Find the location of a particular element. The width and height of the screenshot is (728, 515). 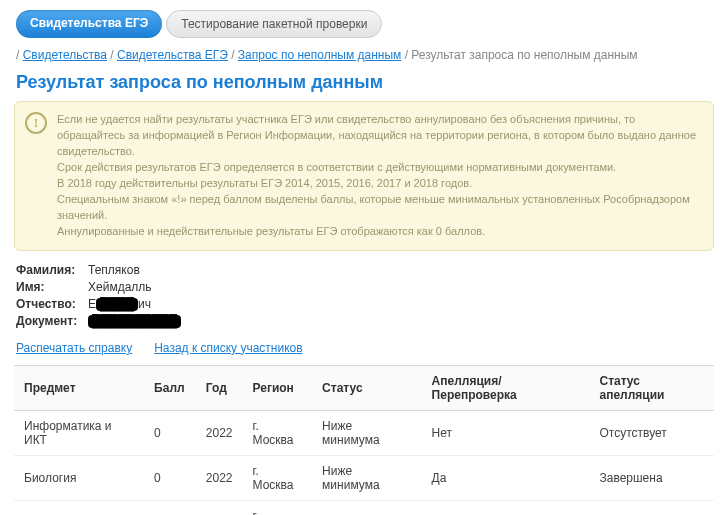

th-appeal-status: Статус апелляции is located at coordinates (652, 388).